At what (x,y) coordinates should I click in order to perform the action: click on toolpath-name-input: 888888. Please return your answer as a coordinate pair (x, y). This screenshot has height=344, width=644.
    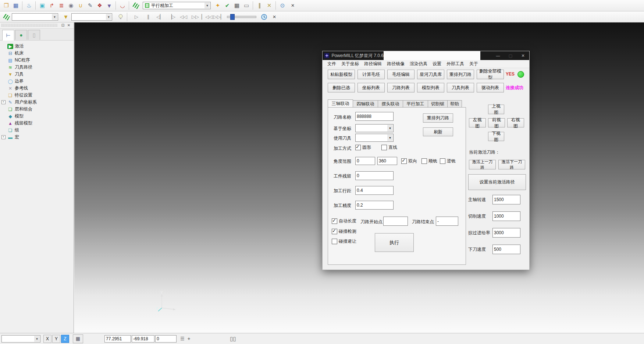
    Looking at the image, I should click on (374, 116).